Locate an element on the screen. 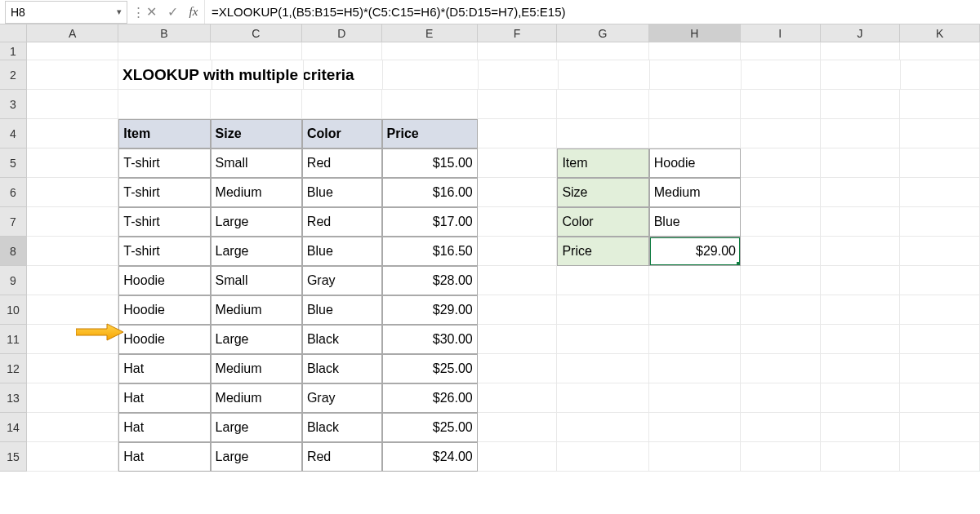  cell-J5 is located at coordinates (861, 163).